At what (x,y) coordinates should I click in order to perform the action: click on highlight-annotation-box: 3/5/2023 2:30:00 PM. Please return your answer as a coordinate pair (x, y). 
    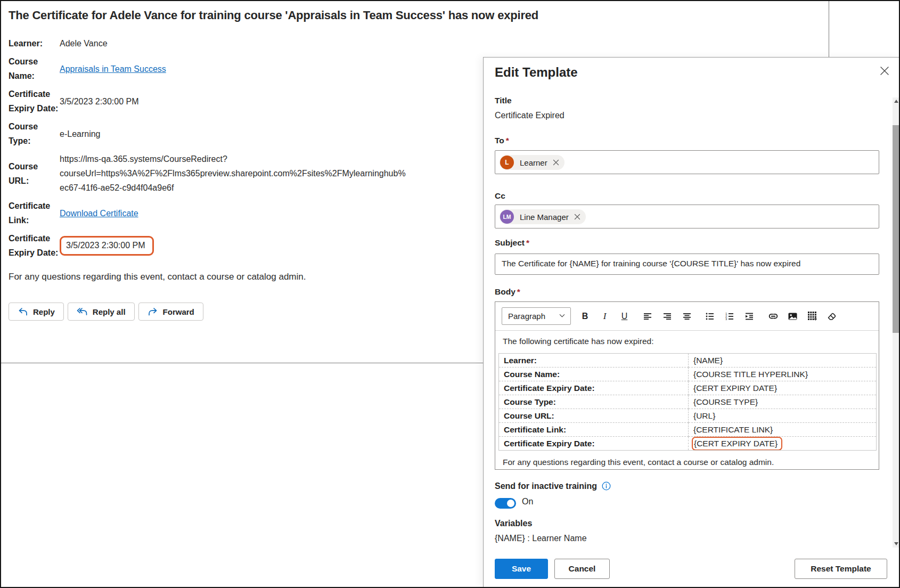
    Looking at the image, I should click on (107, 246).